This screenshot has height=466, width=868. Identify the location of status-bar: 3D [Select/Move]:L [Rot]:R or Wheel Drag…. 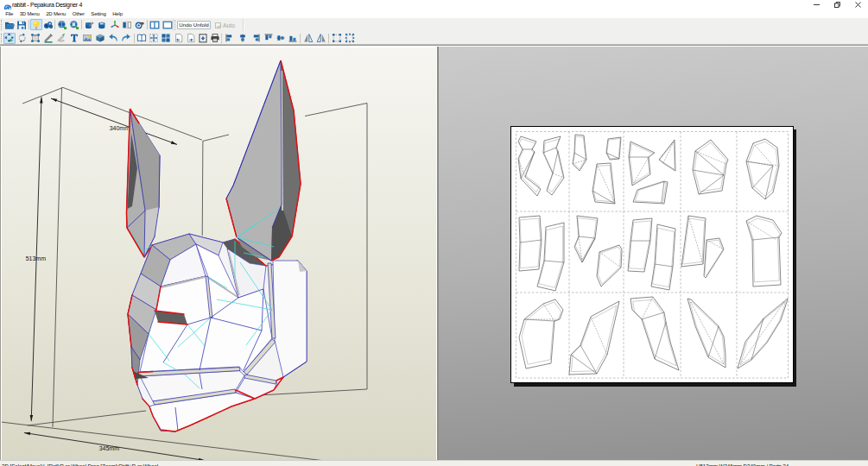
(434, 463).